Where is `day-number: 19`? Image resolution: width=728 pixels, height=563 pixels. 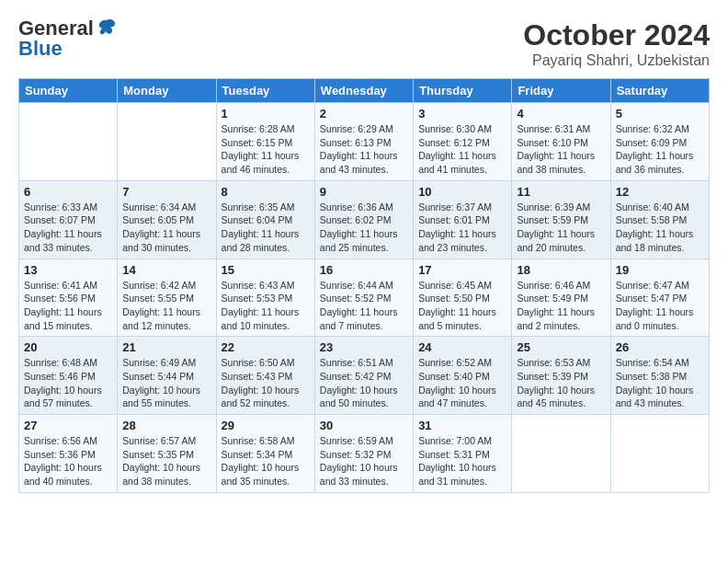 day-number: 19 is located at coordinates (660, 270).